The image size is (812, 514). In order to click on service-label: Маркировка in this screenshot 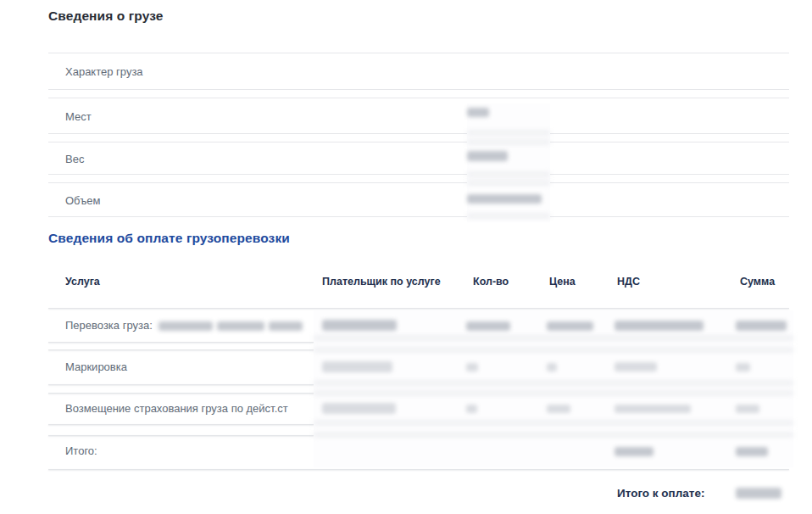, I will do `click(97, 366)`.